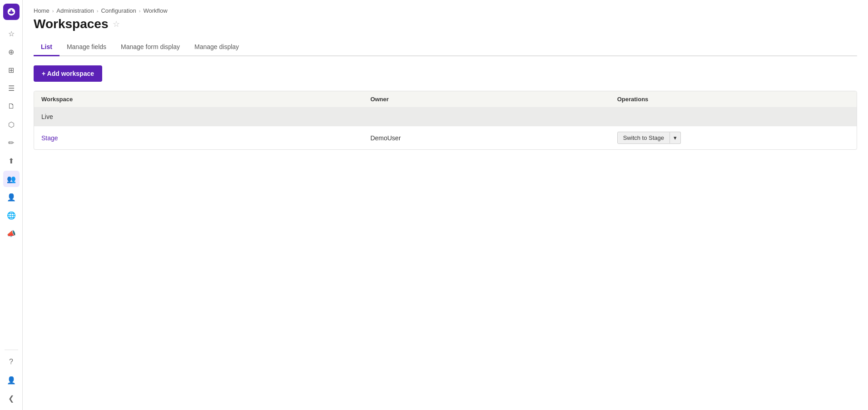 The height and width of the screenshot is (410, 868). What do you see at coordinates (150, 47) in the screenshot?
I see `tab-manage-form-display: Manage form display` at bounding box center [150, 47].